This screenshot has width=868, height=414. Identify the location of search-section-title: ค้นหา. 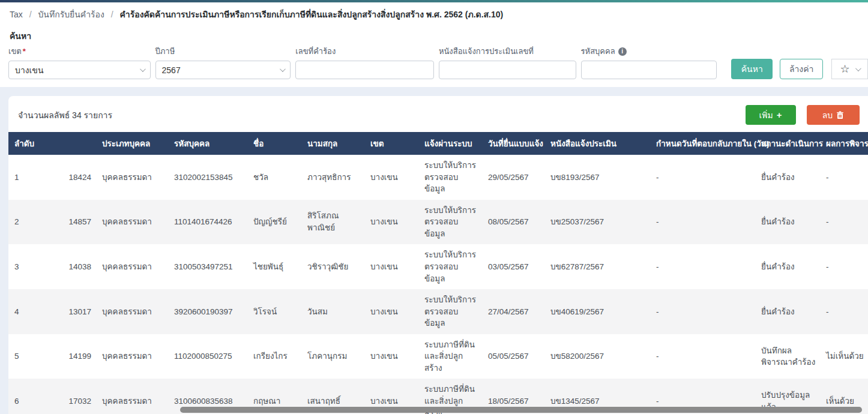
(434, 32).